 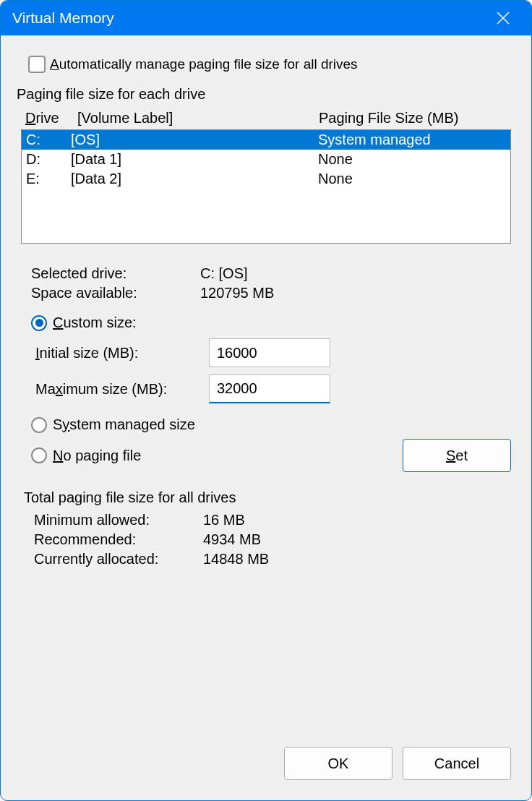 What do you see at coordinates (266, 119) in the screenshot?
I see `drive-list-headers: Drive [Volume Label] Paging File Size (M…` at bounding box center [266, 119].